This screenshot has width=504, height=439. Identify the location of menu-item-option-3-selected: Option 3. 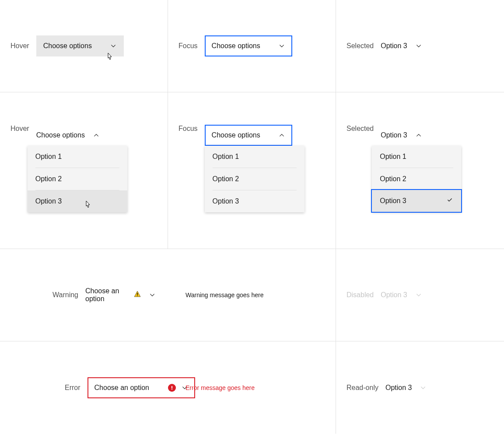
(416, 201).